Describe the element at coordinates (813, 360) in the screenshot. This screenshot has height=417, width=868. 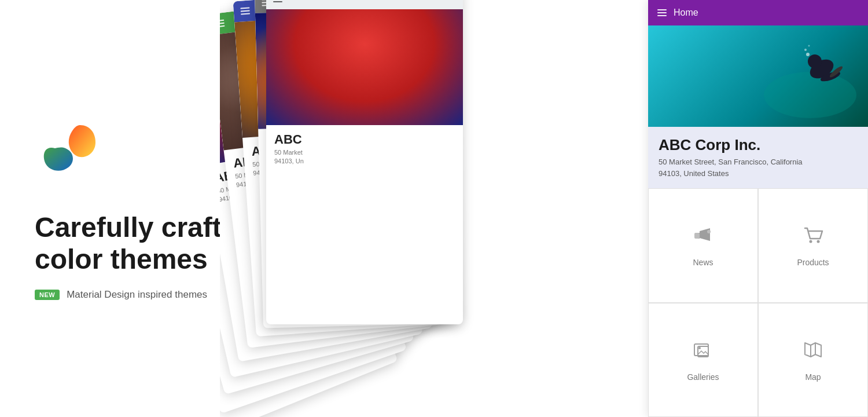
I see `grid-item-map: Map` at that location.